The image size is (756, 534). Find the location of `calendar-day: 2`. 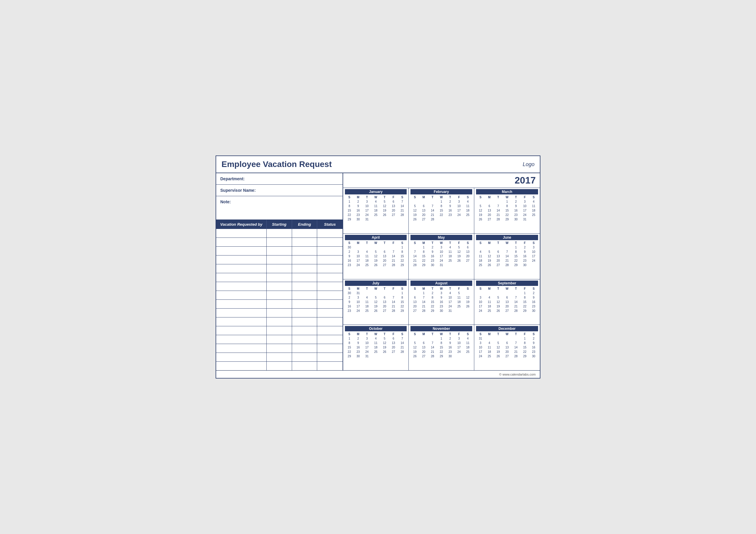

calendar-day: 2 is located at coordinates (450, 202).